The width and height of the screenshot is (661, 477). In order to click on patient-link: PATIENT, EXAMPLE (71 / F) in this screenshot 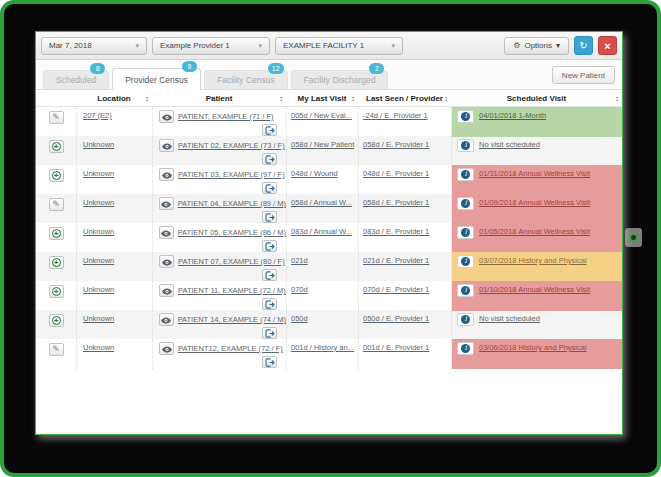, I will do `click(226, 116)`.